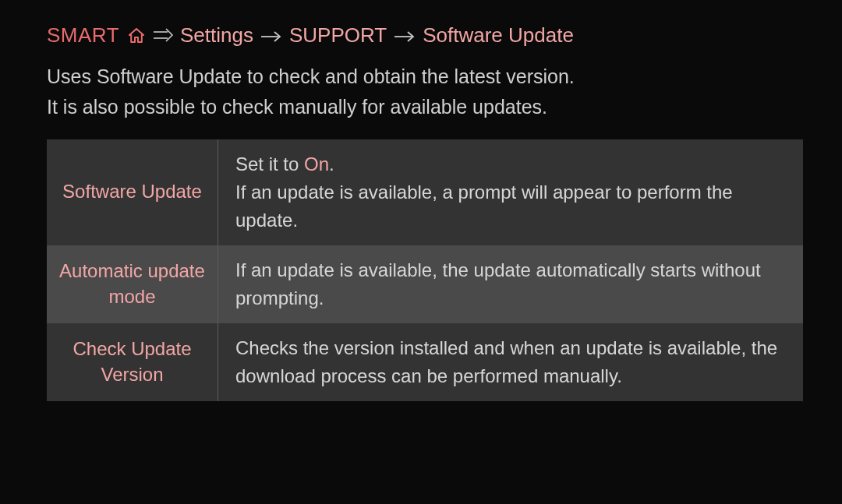 The height and width of the screenshot is (504, 842). Describe the element at coordinates (425, 36) in the screenshot. I see `breadcrumb: SMART Settings SUPPORT` at that location.